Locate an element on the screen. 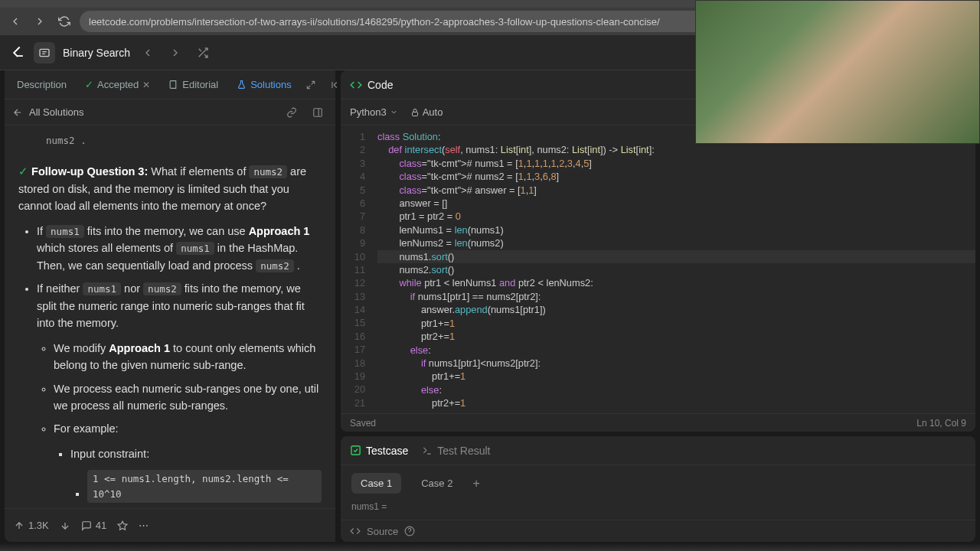 The height and width of the screenshot is (551, 980). playlist-icon is located at coordinates (44, 53).